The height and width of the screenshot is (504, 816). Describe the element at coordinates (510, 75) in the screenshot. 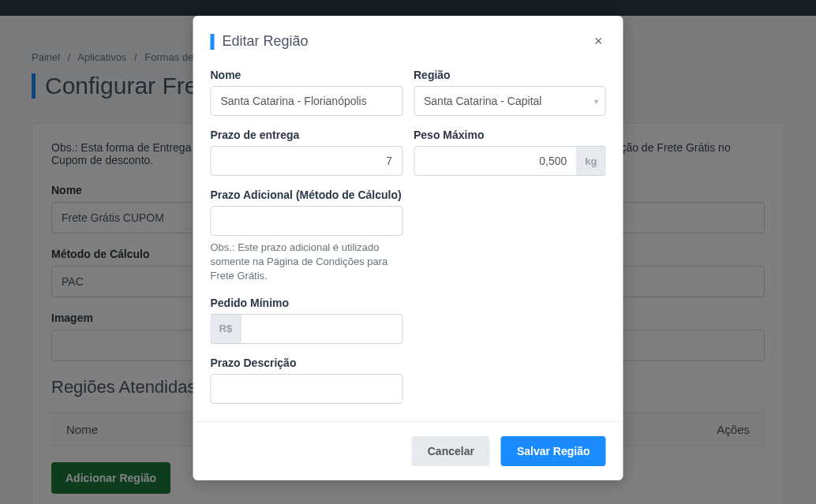

I see `modal-regiao-label: Região` at that location.